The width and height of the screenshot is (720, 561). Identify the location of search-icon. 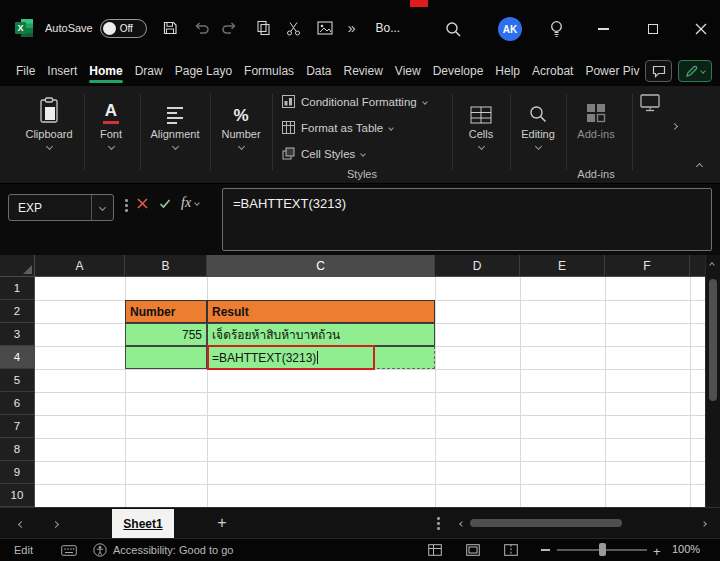
(453, 29).